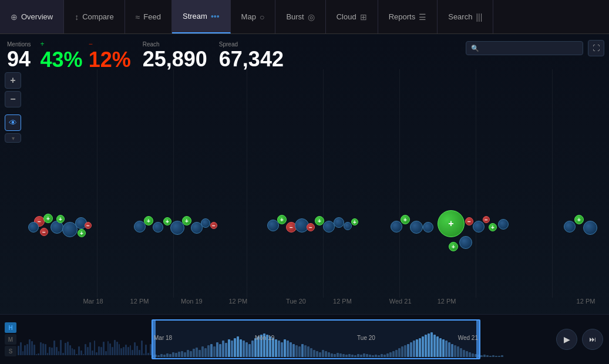  What do you see at coordinates (149, 16) in the screenshot?
I see `nav-feed: ≈ Feed` at bounding box center [149, 16].